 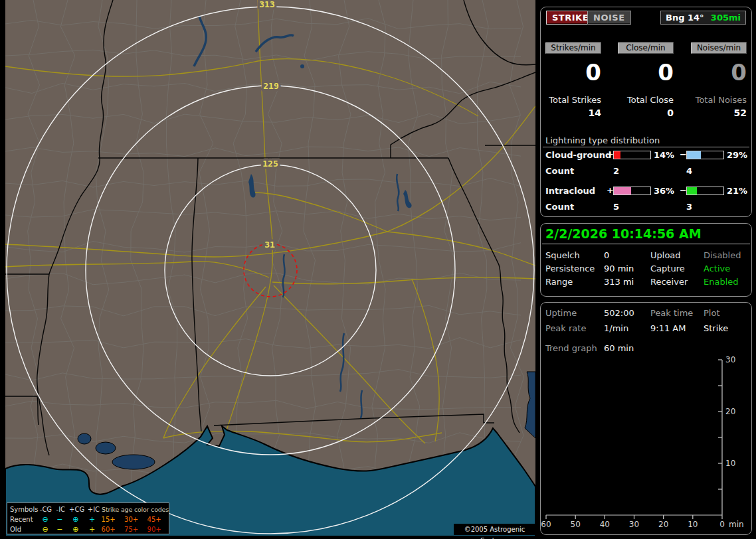 What do you see at coordinates (719, 100) in the screenshot?
I see `total-noises-label: Total Noises` at bounding box center [719, 100].